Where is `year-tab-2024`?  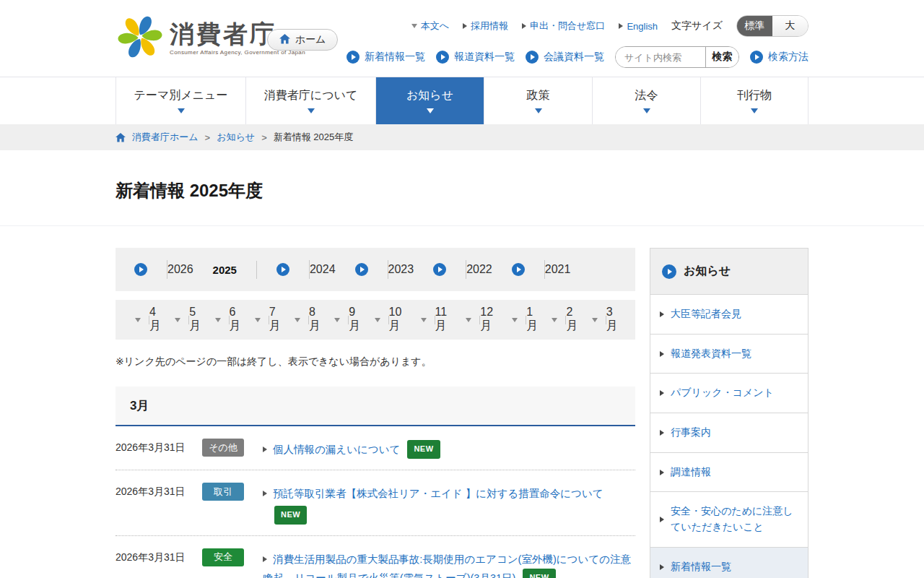
year-tab-2024 is located at coordinates (283, 269).